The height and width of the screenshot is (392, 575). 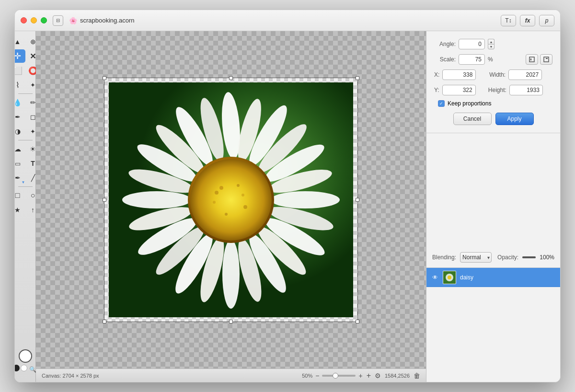 I want to click on blending-select-wrap: Normal Multiply Screen Overlay, so click(x=476, y=257).